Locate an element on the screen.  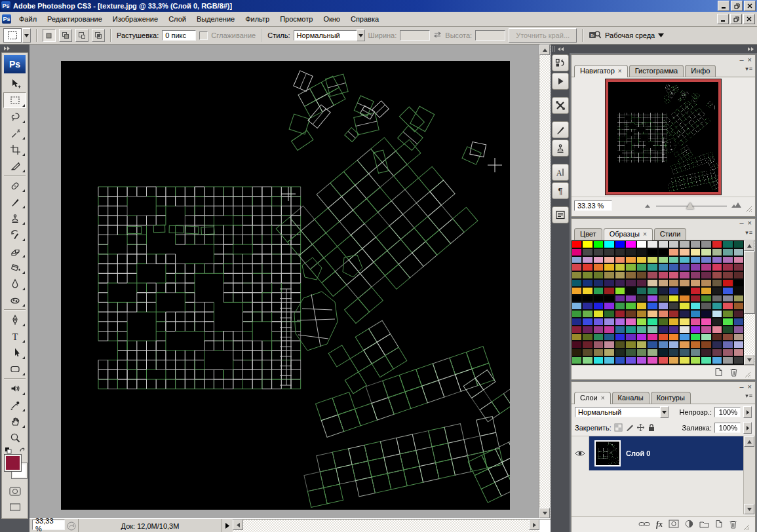
layer-thumbnail is located at coordinates (608, 453).